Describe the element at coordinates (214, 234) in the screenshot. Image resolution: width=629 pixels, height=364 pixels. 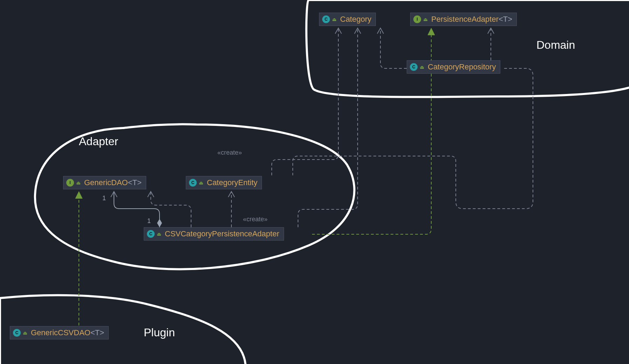
I see `node-csv-category-persistence-adapter: C ⏏ CSVCategoryPersistenceAdapter` at that location.